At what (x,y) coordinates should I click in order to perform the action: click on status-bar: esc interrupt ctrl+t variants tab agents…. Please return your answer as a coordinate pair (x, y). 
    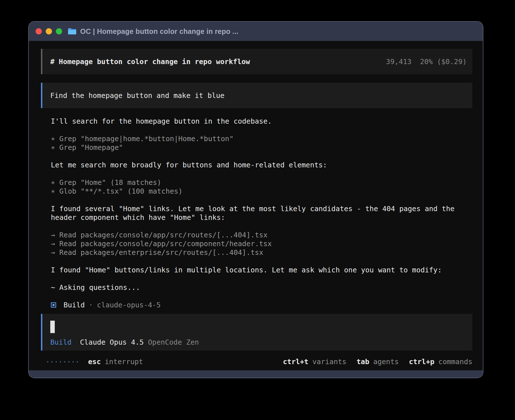
    Looking at the image, I should click on (257, 362).